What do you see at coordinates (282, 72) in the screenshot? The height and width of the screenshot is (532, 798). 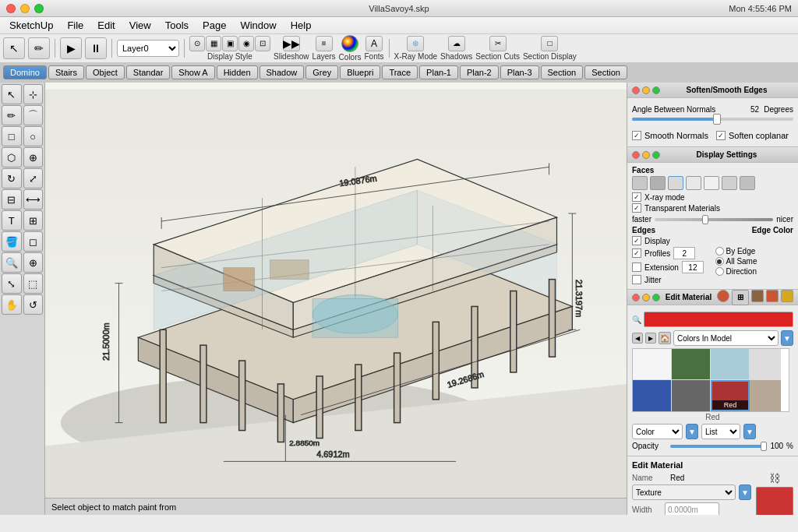 I see `tab-shadow: Shadow` at bounding box center [282, 72].